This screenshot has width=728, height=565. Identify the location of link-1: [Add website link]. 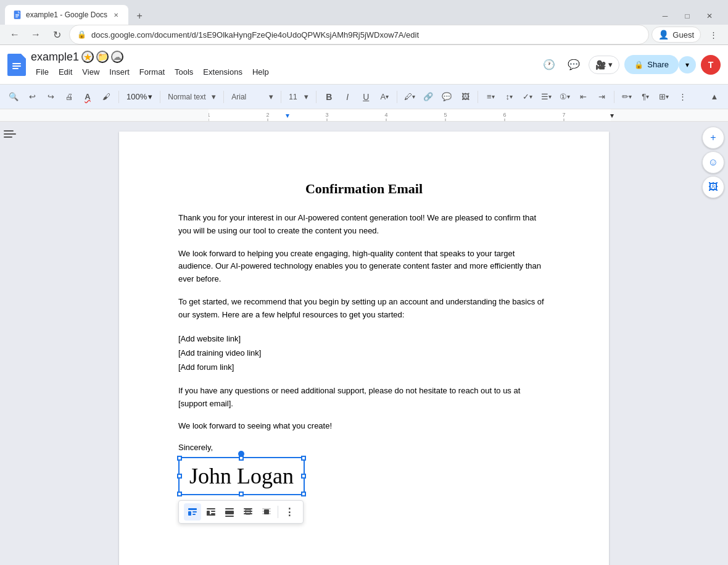
(364, 338).